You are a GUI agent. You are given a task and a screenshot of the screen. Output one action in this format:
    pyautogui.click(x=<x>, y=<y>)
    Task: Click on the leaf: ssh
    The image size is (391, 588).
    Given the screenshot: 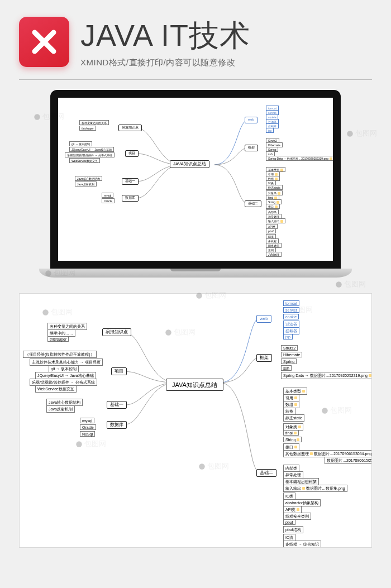 What is the action you would take?
    pyautogui.click(x=286, y=368)
    